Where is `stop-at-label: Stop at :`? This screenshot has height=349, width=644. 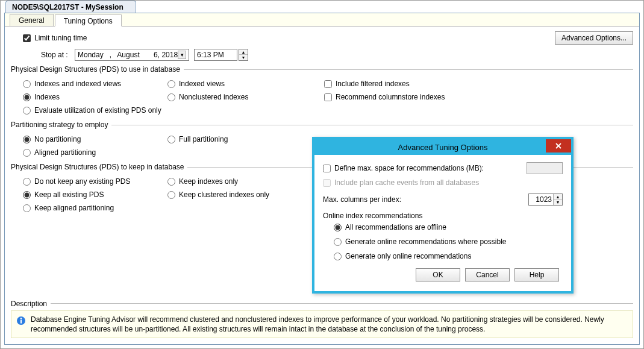
stop-at-label: Stop at : is located at coordinates (58, 55).